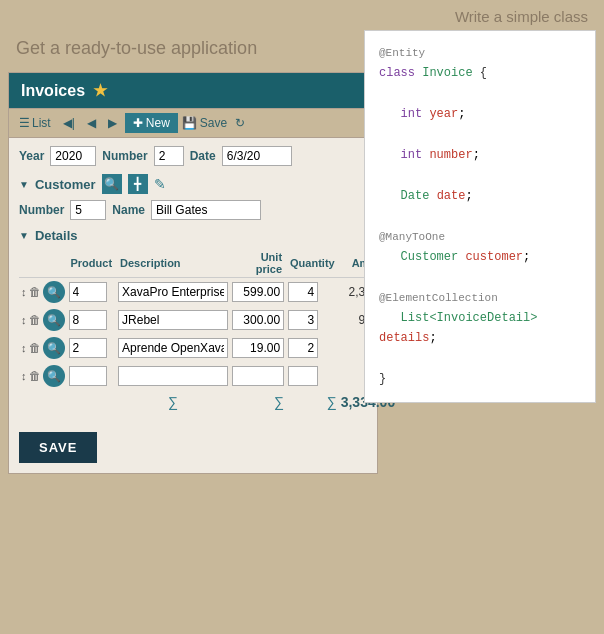 This screenshot has height=634, width=604. What do you see at coordinates (24, 184) in the screenshot?
I see `customer-toggle: ▼` at bounding box center [24, 184].